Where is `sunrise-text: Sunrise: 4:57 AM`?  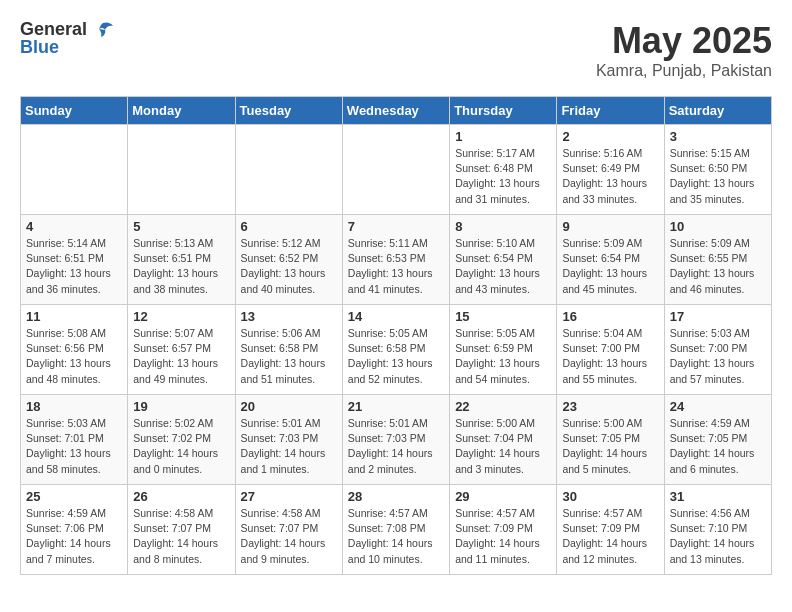
sunrise-text: Sunrise: 4:57 AM is located at coordinates (495, 513).